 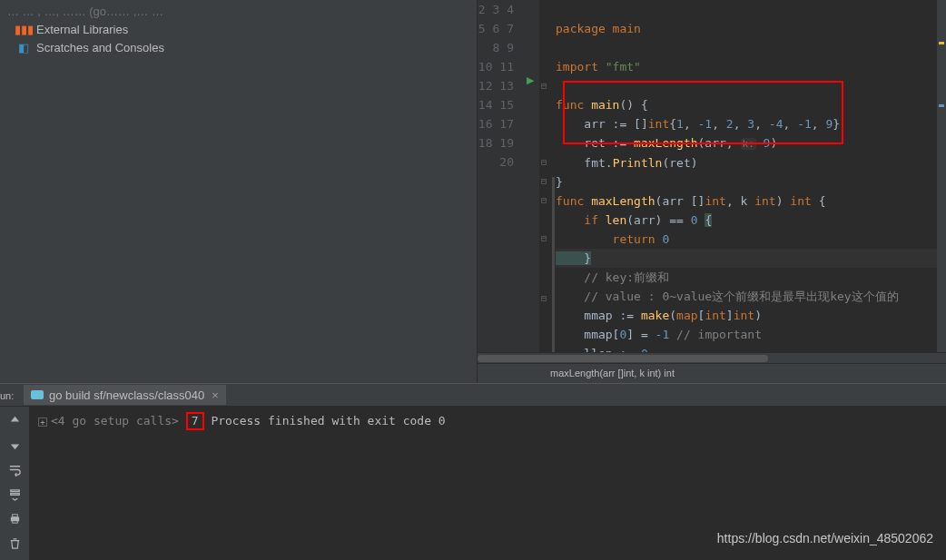 I want to click on tree-row-external-libraries: ▮▮▮ External Libraries, so click(x=238, y=29).